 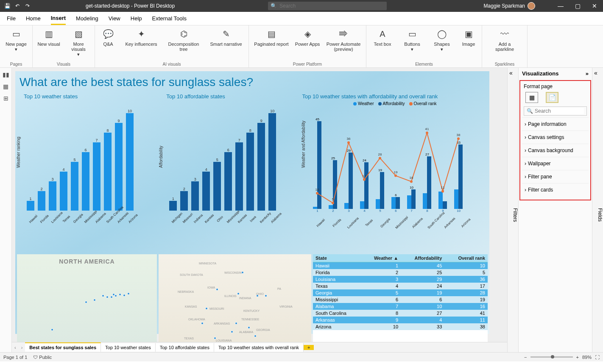 What do you see at coordinates (469, 37) in the screenshot?
I see `image-button: ▣Image` at bounding box center [469, 37].